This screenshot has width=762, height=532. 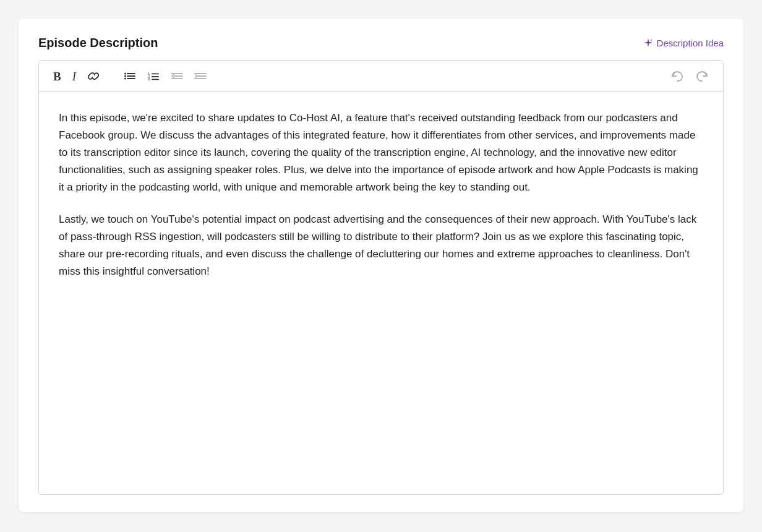 I want to click on indent-icon, so click(x=200, y=76).